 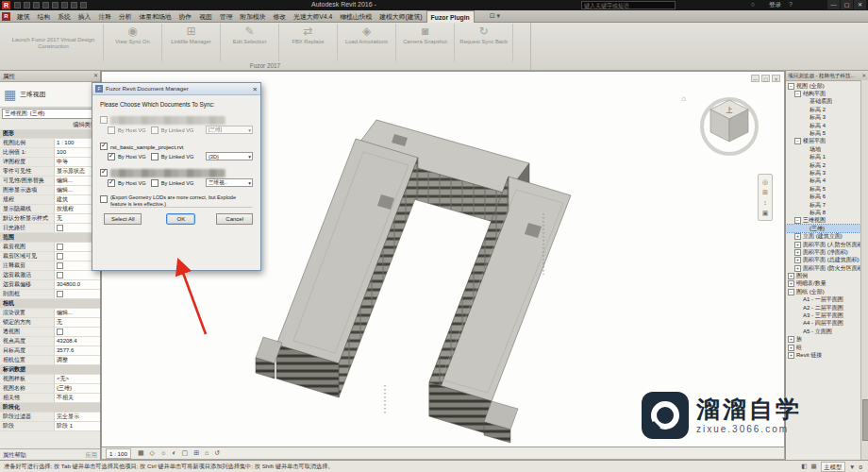 I want to click on ribbon-tab: 注释, so click(x=105, y=17).